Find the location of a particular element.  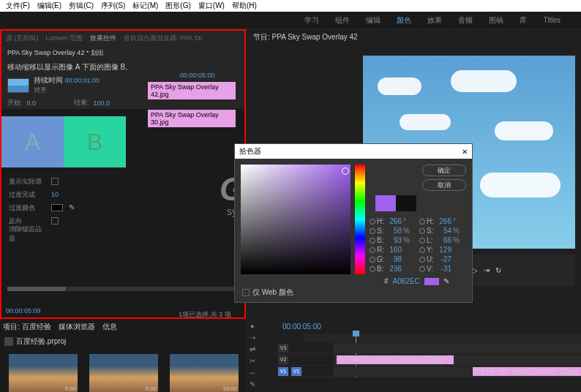

menubar: 文件(F) 编辑(E) 剪辑(C) 序列(S) 标记(M) 图形(G) 窗口(W… is located at coordinates (290, 6).